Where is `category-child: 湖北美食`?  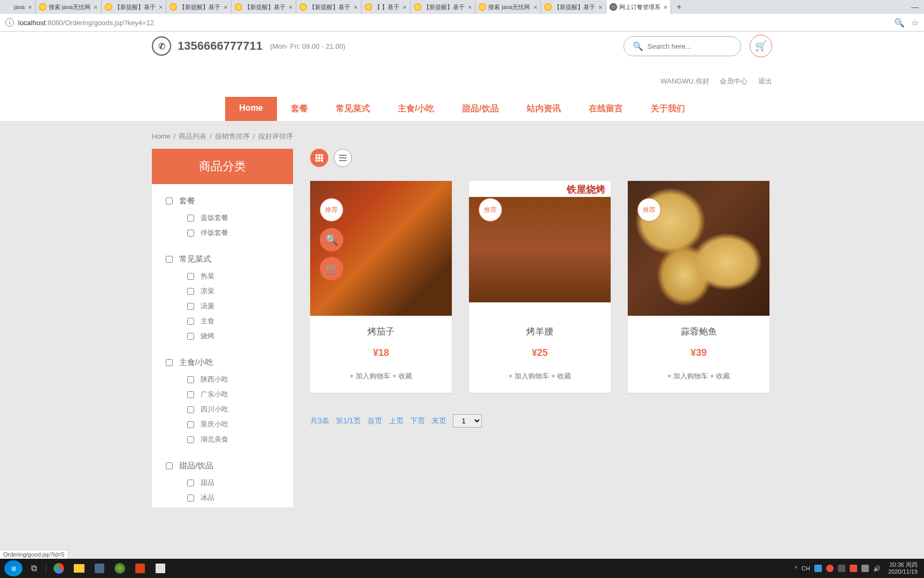 category-child: 湖北美食 is located at coordinates (224, 439).